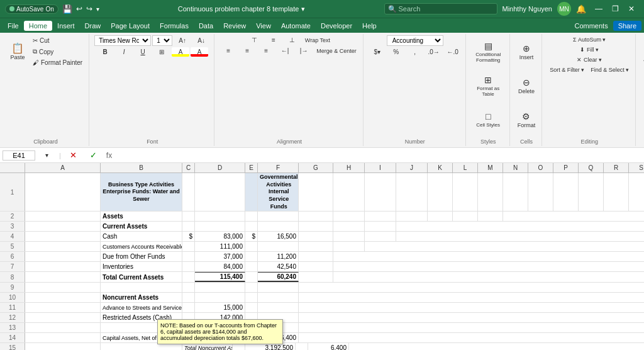  I want to click on cell-e10, so click(252, 297).